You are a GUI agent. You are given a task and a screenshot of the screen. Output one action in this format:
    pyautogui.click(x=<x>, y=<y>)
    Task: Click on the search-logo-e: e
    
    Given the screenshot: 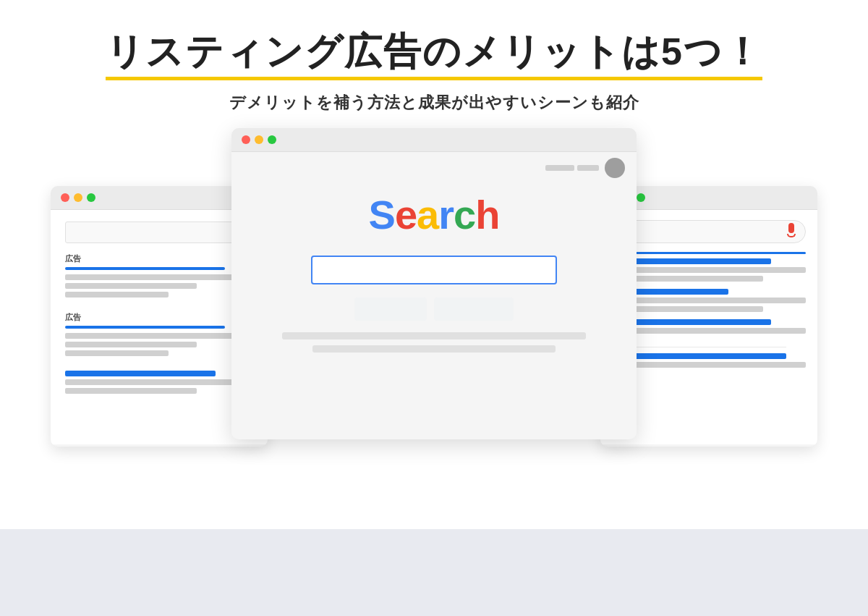 What is the action you would take?
    pyautogui.click(x=406, y=214)
    